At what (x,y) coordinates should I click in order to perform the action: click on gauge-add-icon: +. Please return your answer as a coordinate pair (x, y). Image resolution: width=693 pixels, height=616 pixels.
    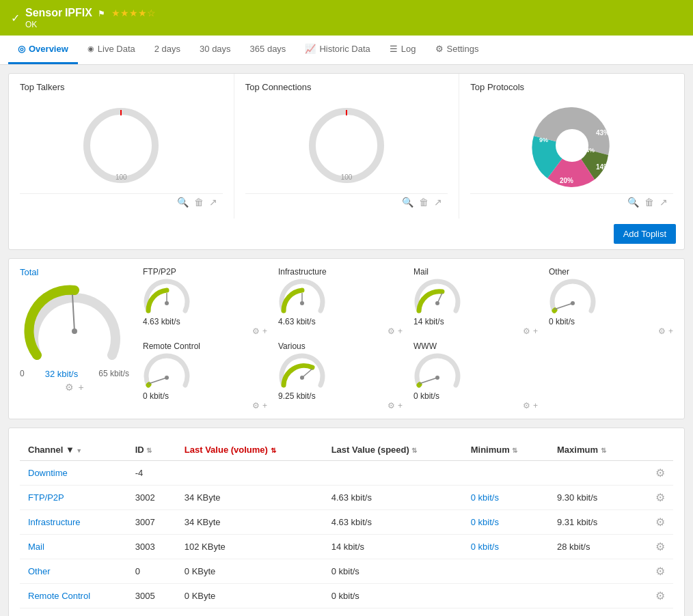
    Looking at the image, I should click on (81, 387).